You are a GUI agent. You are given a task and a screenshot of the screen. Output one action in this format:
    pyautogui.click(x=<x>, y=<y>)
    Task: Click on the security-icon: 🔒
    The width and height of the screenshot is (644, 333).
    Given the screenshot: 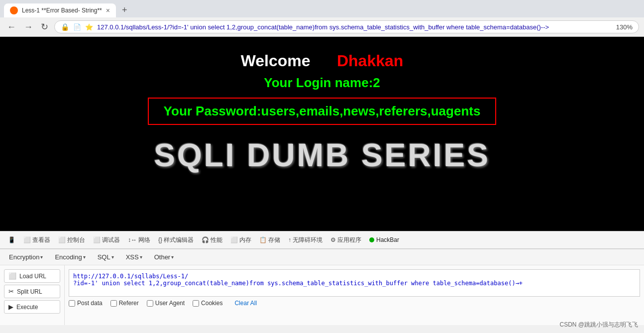 What is the action you would take?
    pyautogui.click(x=65, y=27)
    